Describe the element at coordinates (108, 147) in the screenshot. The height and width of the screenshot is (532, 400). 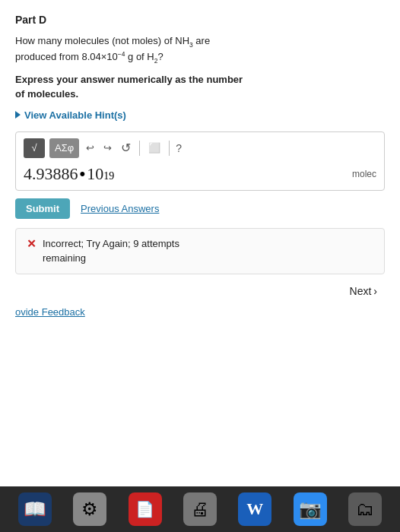
I see `redo-button: ↪` at that location.